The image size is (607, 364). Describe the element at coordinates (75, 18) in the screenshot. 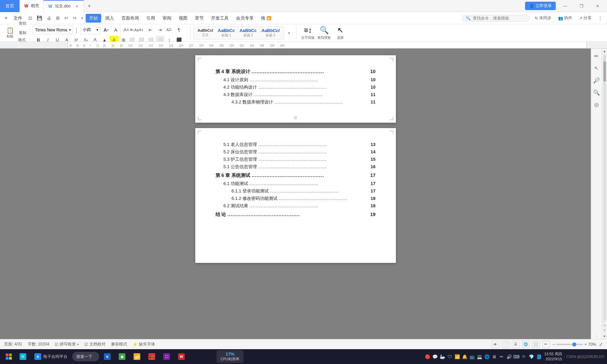

I see `redo-button: ↪` at that location.